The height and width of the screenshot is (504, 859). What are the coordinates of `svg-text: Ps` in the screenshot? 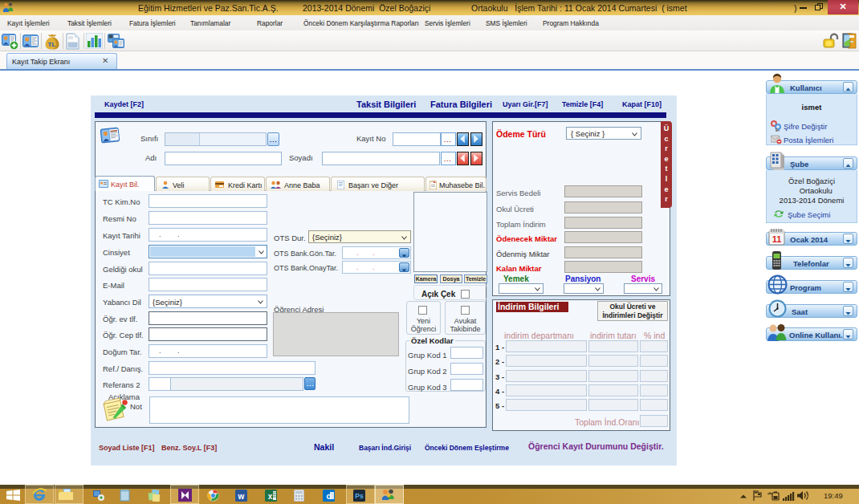 It's located at (360, 496).